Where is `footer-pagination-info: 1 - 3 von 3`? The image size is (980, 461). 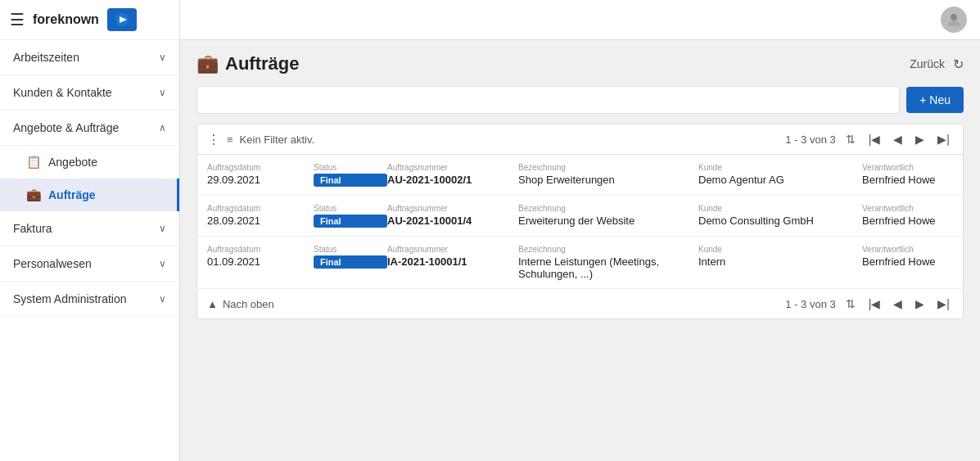 footer-pagination-info: 1 - 3 von 3 is located at coordinates (811, 305).